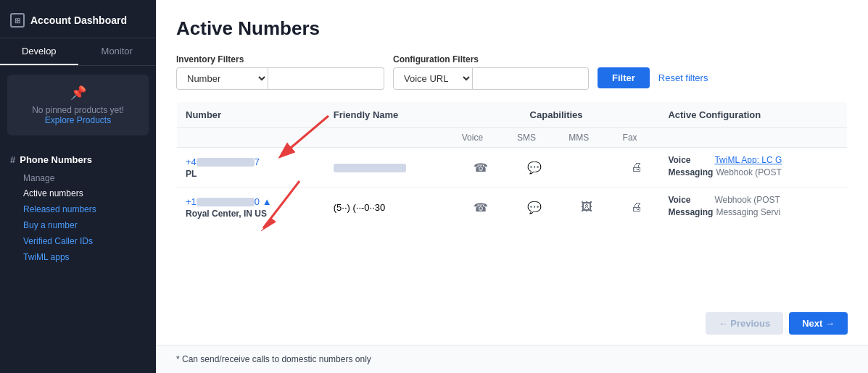 This screenshot has height=373, width=868. What do you see at coordinates (433, 78) in the screenshot?
I see `config-filter-select: Voice URL SMS URL MMS URL` at bounding box center [433, 78].